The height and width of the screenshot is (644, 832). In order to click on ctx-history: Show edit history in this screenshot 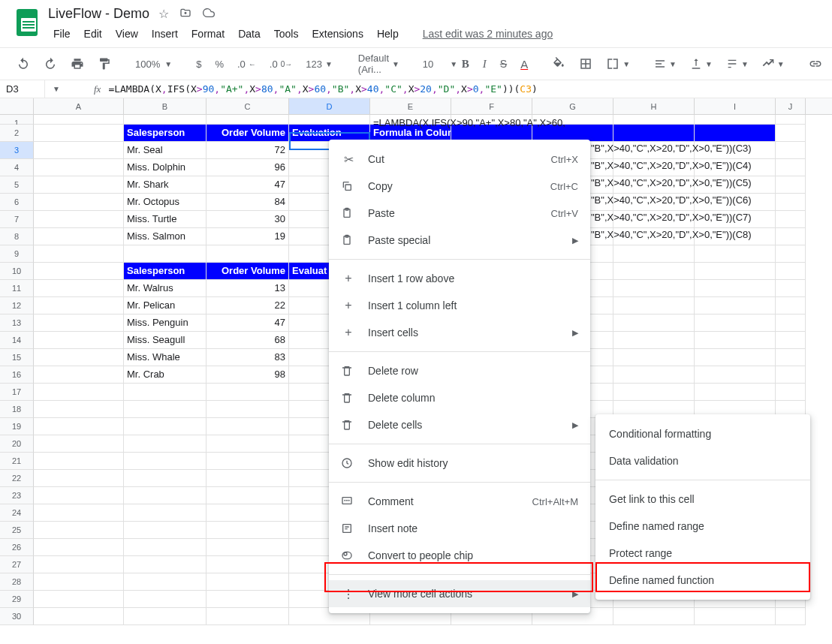, I will do `click(460, 463)`.